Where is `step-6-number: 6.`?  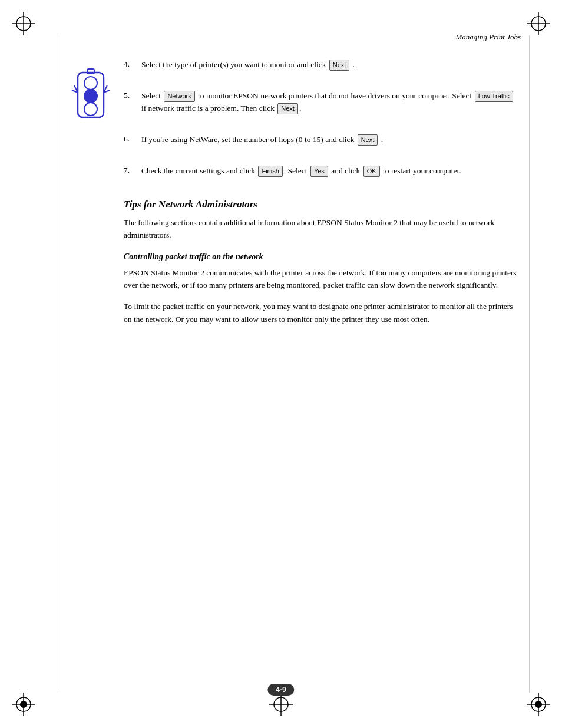
step-6-number: 6. is located at coordinates (133, 139).